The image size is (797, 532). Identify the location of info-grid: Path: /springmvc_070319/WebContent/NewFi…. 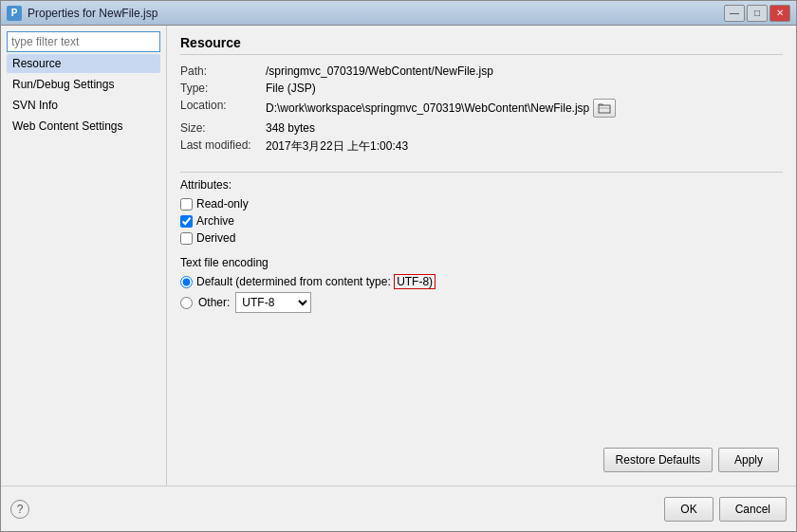
(482, 110).